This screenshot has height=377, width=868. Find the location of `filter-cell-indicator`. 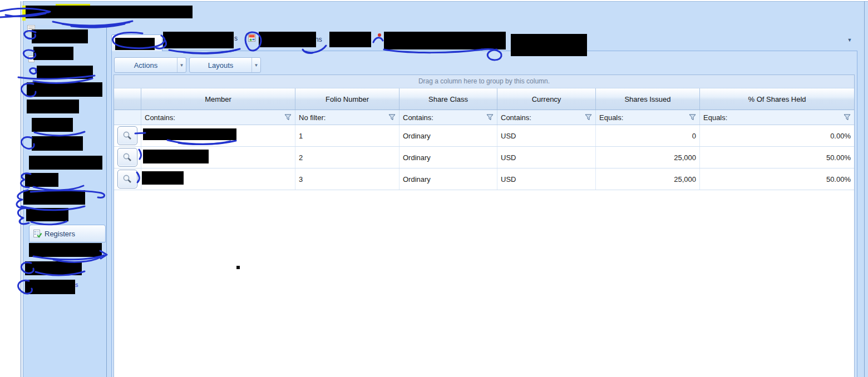

filter-cell-indicator is located at coordinates (128, 117).